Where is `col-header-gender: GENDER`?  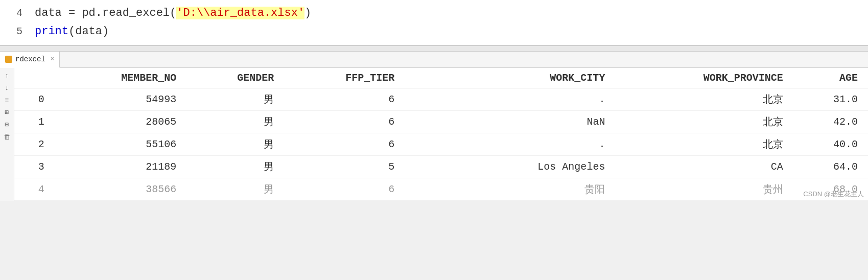
col-header-gender: GENDER is located at coordinates (235, 78).